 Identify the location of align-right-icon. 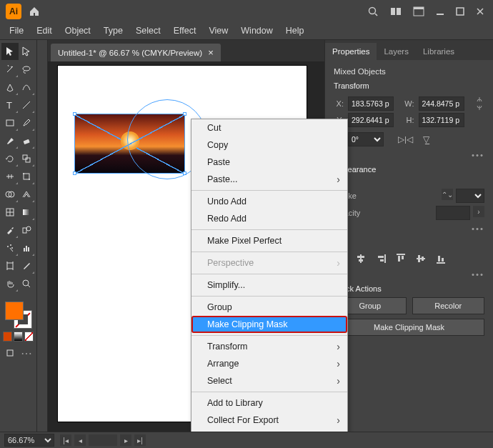
(381, 259).